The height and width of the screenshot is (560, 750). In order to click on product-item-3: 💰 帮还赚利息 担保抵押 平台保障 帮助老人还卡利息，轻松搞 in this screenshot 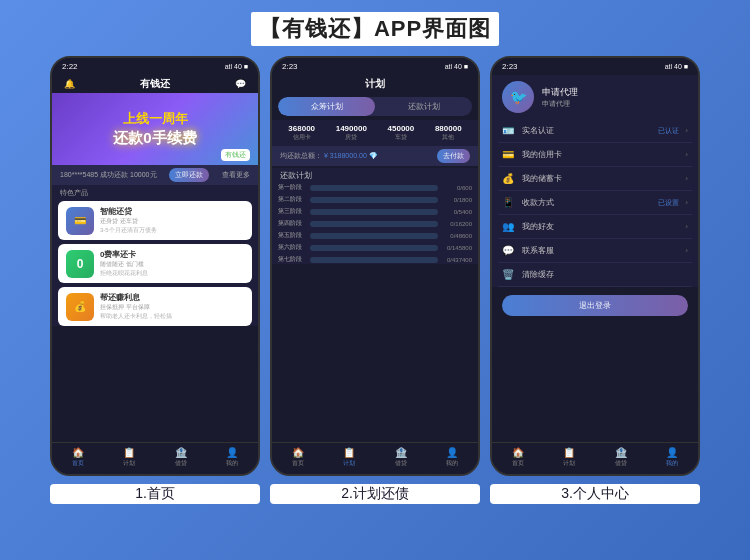, I will do `click(155, 306)`.